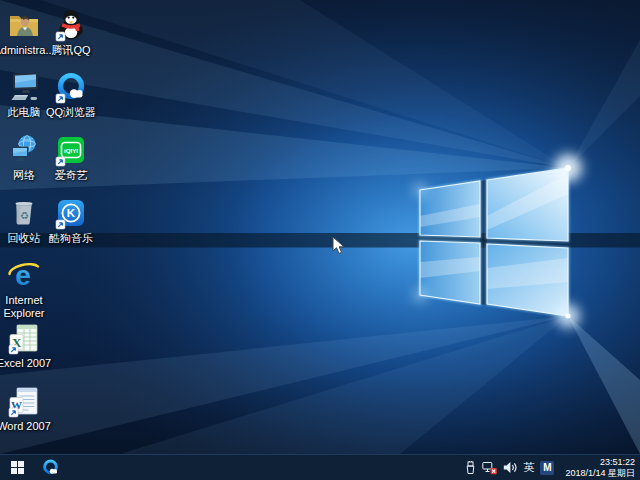  What do you see at coordinates (490, 468) in the screenshot?
I see `network-disconnected-tray-icon` at bounding box center [490, 468].